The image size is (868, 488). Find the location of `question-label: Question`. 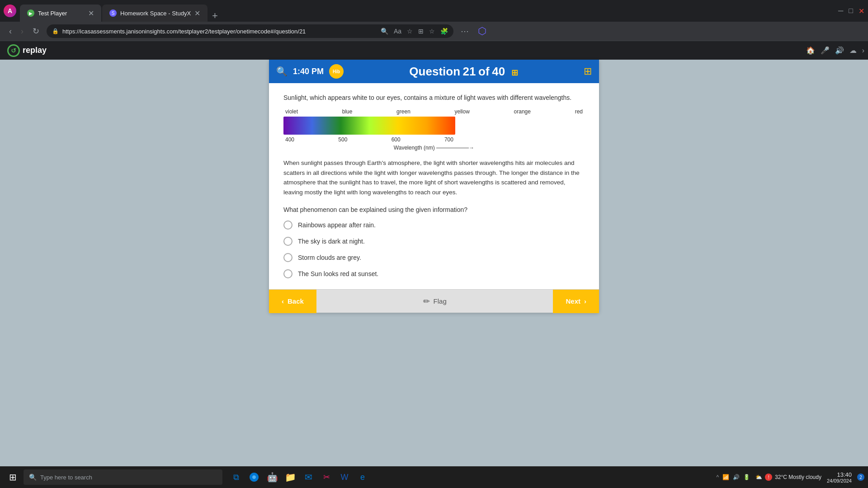

question-label: Question is located at coordinates (435, 71).